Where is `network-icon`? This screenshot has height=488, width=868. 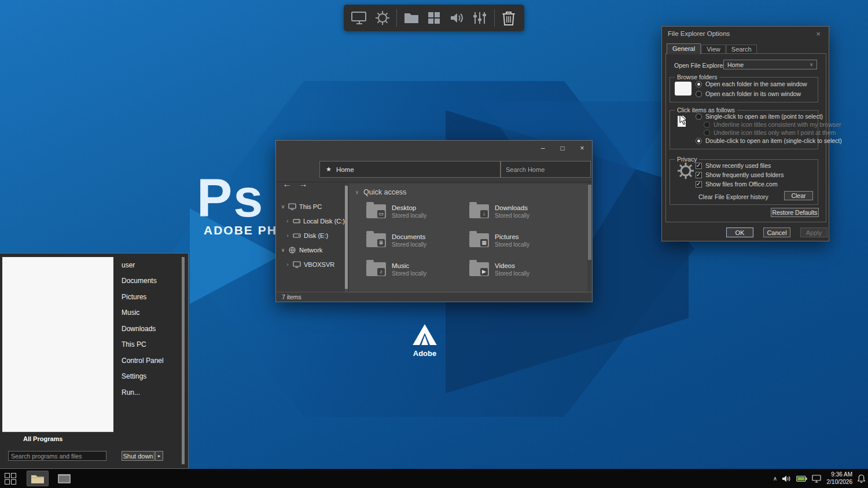 network-icon is located at coordinates (816, 479).